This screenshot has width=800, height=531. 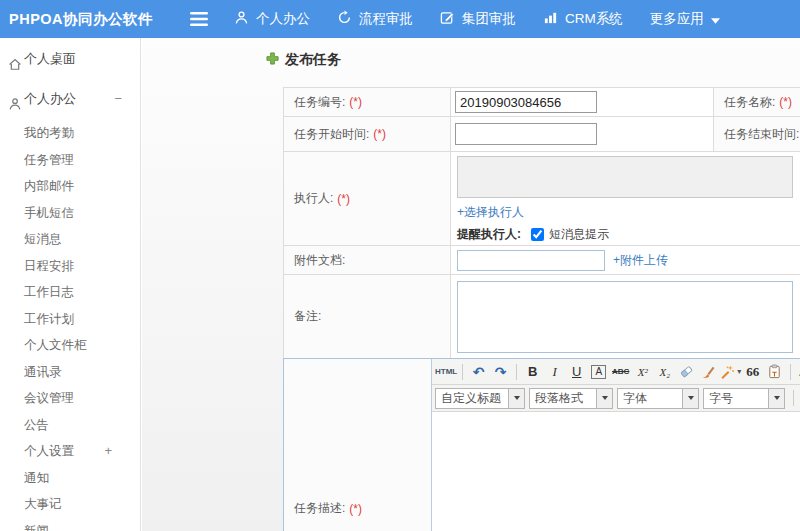 What do you see at coordinates (774, 372) in the screenshot?
I see `paste-from-word-icon` at bounding box center [774, 372].